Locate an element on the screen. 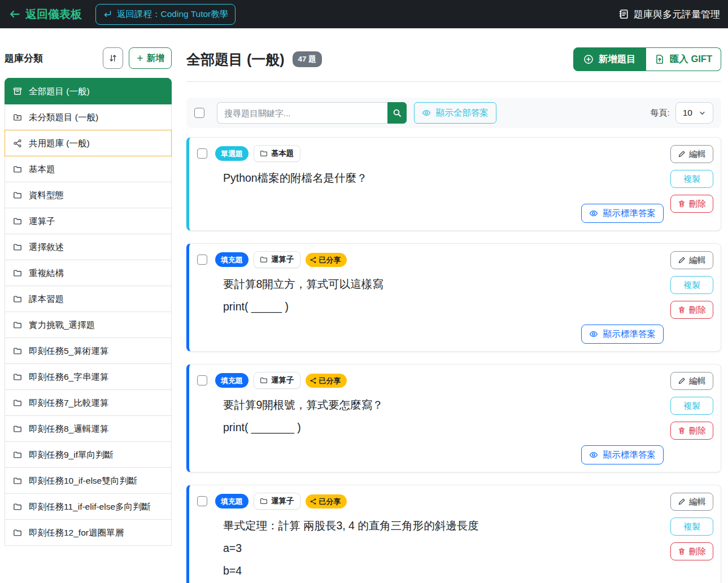 Image resolution: width=728 pixels, height=583 pixels. copy-label: 複製 is located at coordinates (692, 286).